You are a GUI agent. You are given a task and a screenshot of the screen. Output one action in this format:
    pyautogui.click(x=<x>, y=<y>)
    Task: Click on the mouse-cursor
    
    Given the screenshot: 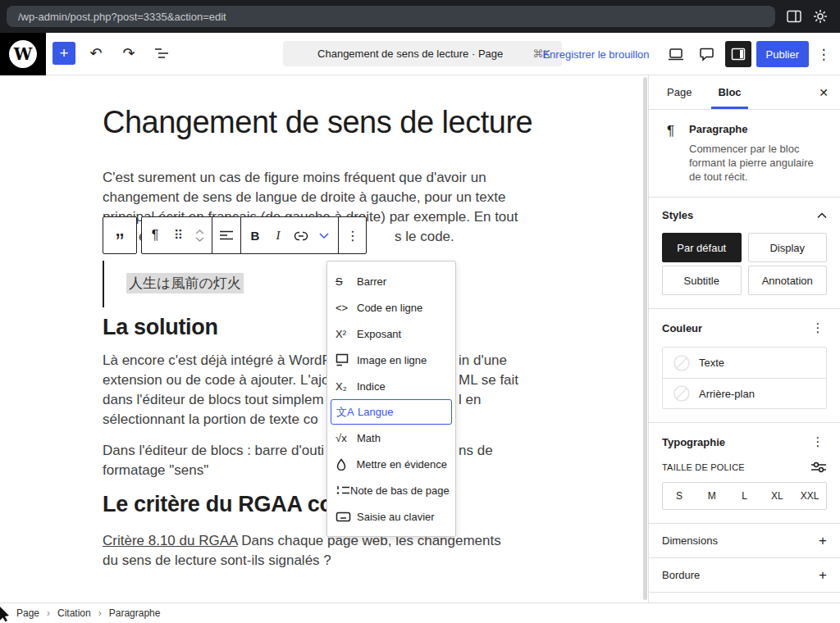 What is the action you would take?
    pyautogui.click(x=7, y=615)
    